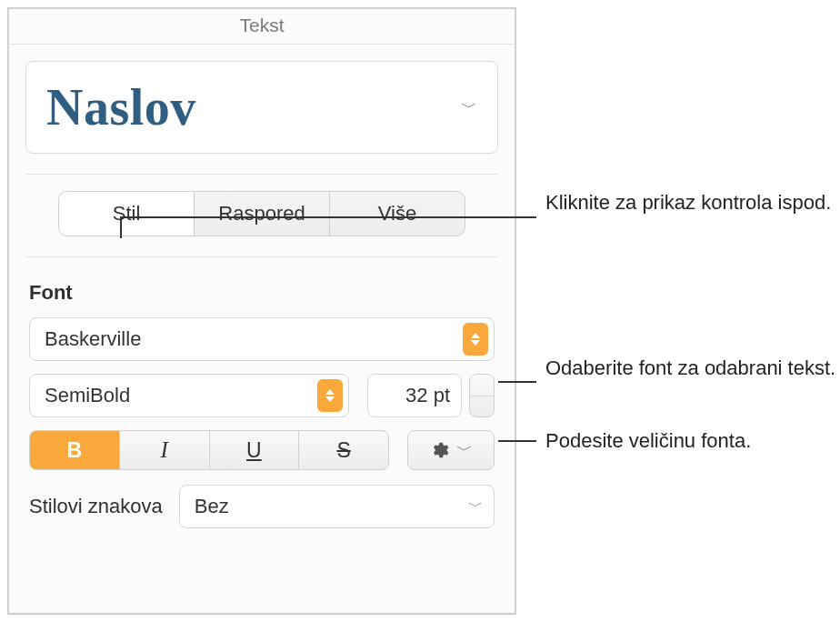  Describe the element at coordinates (688, 203) in the screenshot. I see `callout-tabs: Kliknite za prikaz kontrola ispod.` at that location.